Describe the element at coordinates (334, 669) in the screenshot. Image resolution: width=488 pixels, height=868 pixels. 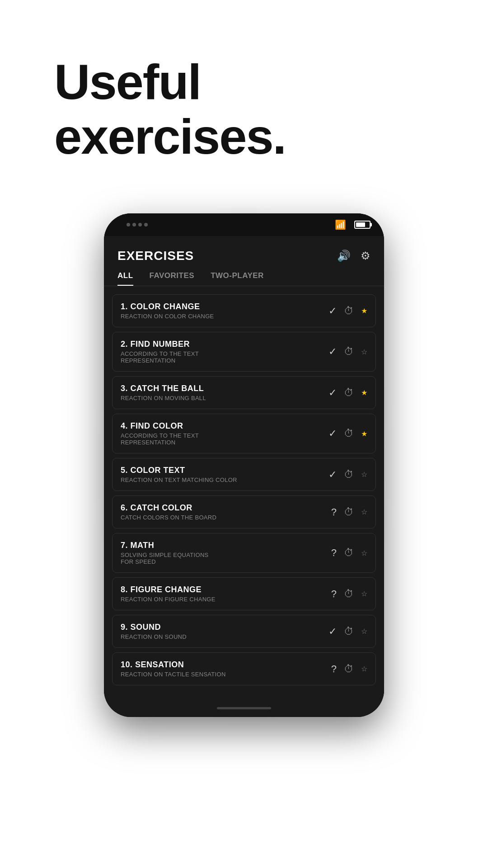
I see `question-icon-10: ?` at that location.